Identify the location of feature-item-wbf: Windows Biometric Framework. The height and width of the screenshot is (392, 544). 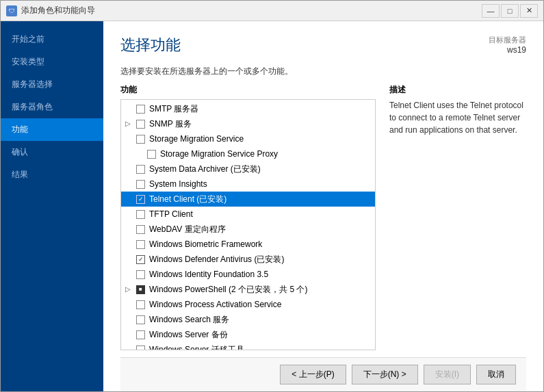
(248, 244).